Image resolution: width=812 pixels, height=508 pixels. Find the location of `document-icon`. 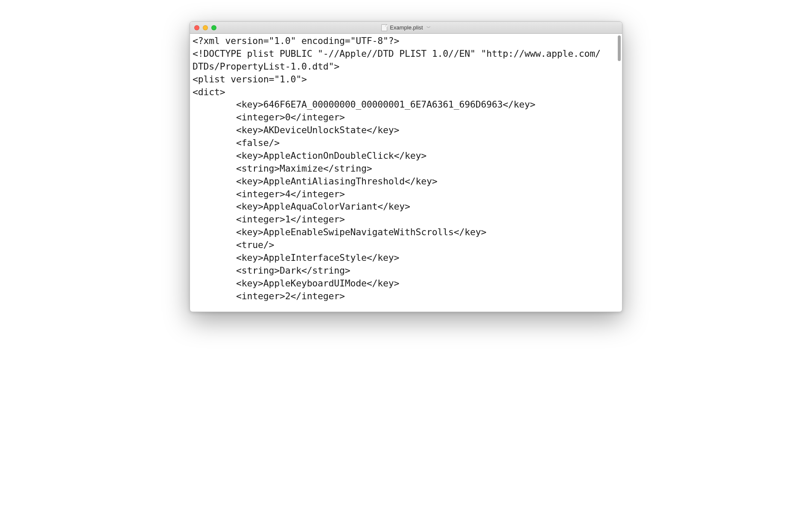

document-icon is located at coordinates (384, 28).